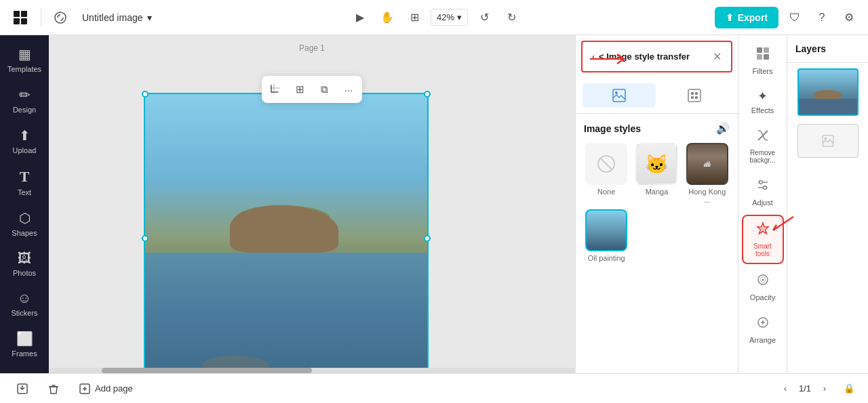 The width and height of the screenshot is (868, 403). Describe the element at coordinates (795, 18) in the screenshot. I see `shield-btn: 🛡` at that location.